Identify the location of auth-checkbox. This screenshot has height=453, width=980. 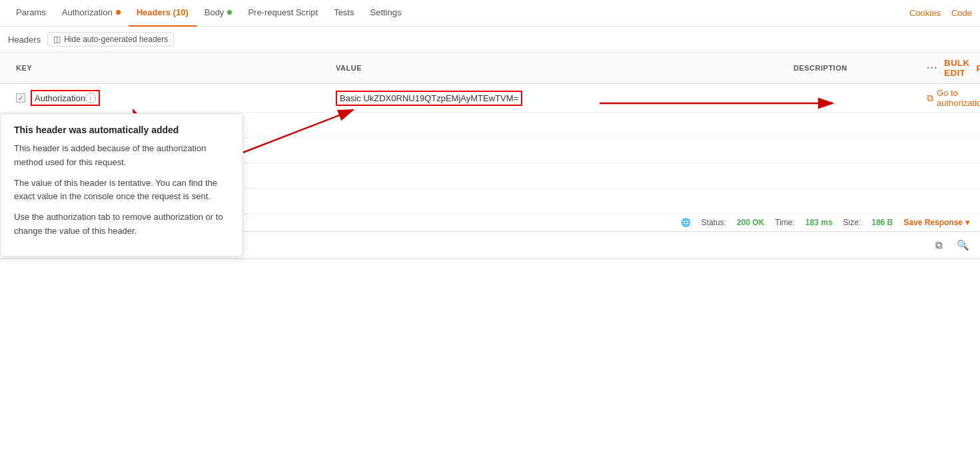
(21, 98).